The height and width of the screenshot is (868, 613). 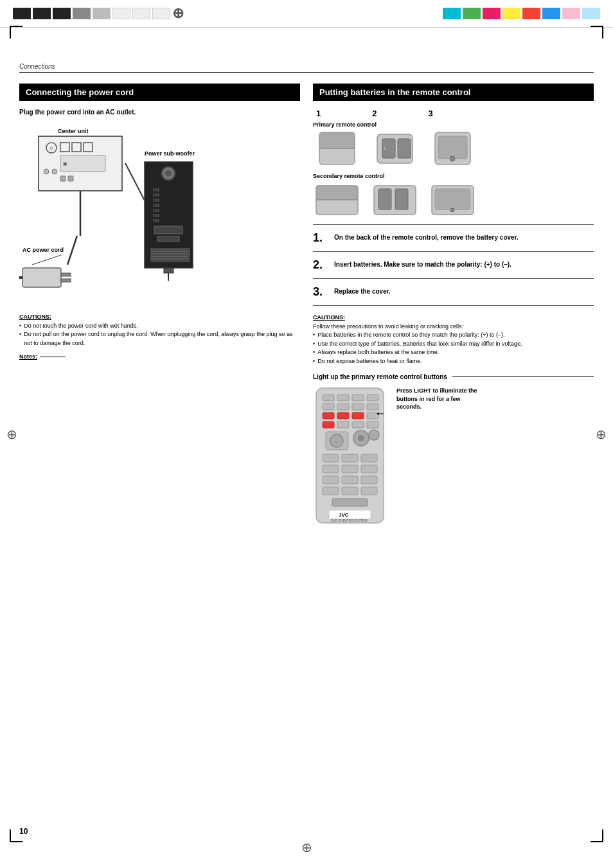 What do you see at coordinates (454, 238) in the screenshot?
I see `step-row-1: 1. On the back of the remote control, re…` at bounding box center [454, 238].